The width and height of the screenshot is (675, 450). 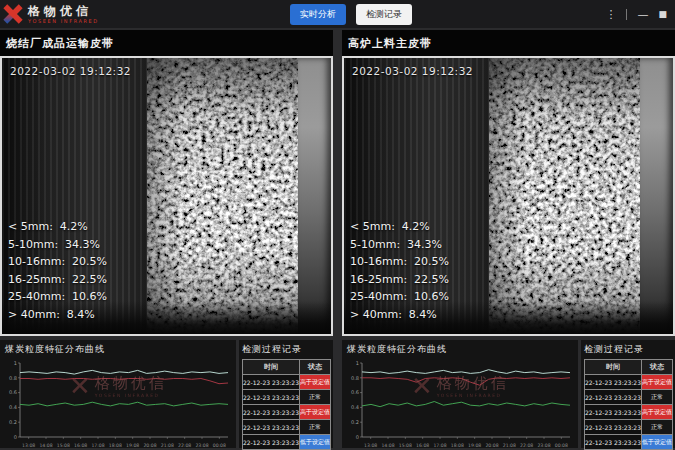 What do you see at coordinates (610, 14) in the screenshot?
I see `menu-kebab-icon: ⋮` at bounding box center [610, 14].